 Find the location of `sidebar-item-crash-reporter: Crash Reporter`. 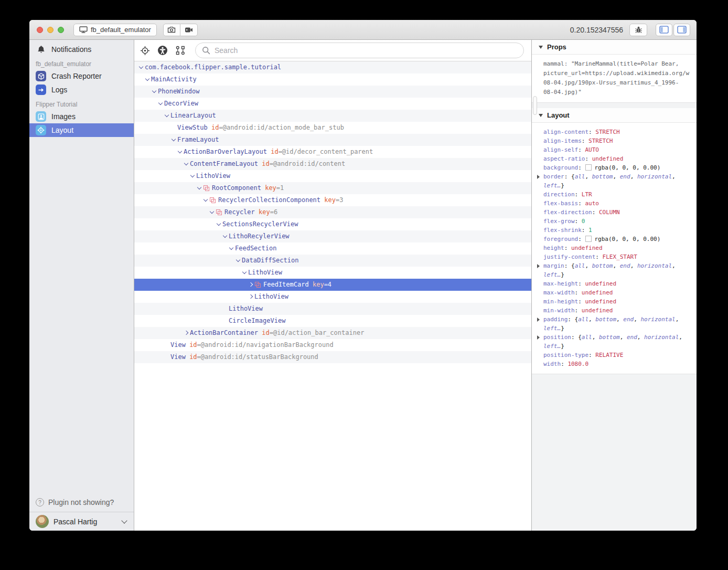

sidebar-item-crash-reporter: Crash Reporter is located at coordinates (82, 76).